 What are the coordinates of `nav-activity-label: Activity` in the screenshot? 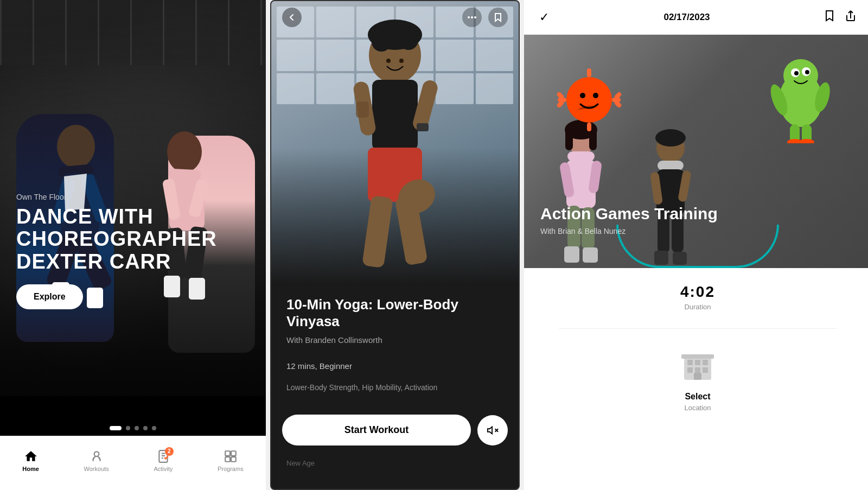 It's located at (163, 469).